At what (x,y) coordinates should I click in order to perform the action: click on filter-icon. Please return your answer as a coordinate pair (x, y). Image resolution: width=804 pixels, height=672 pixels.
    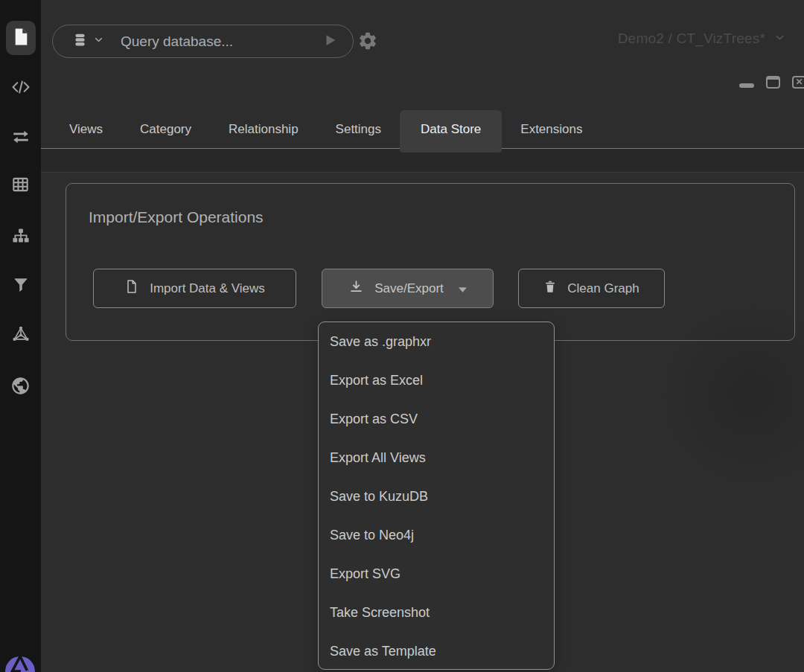
    Looking at the image, I should click on (21, 284).